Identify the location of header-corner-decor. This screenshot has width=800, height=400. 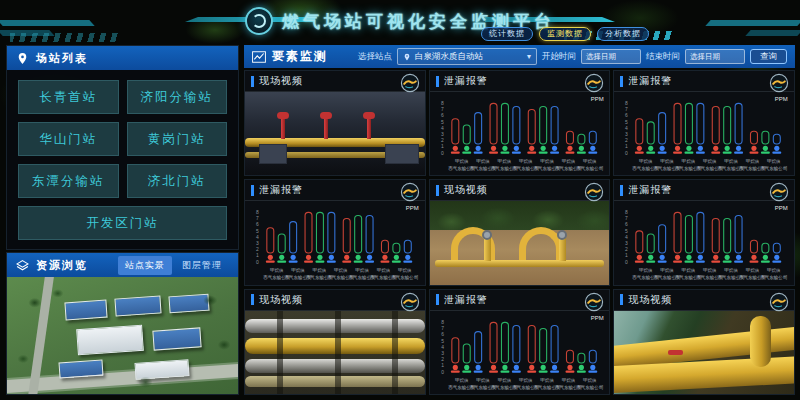
(772, 33).